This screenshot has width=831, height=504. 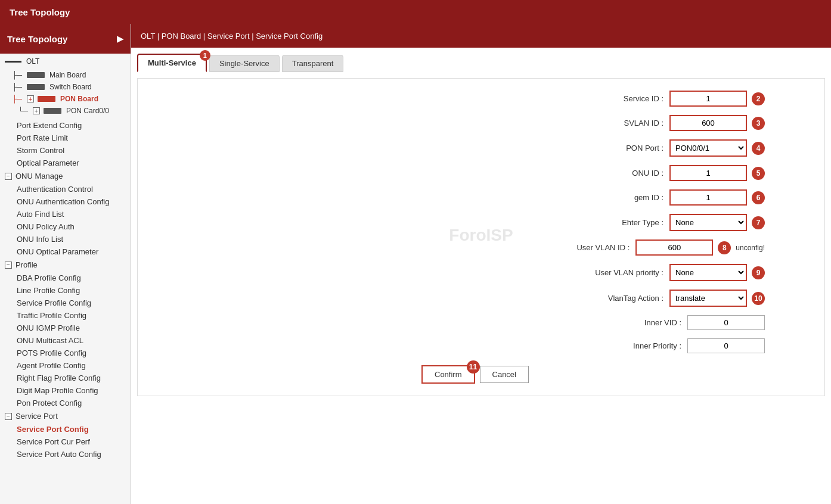 I want to click on cancel-label: Cancel, so click(x=504, y=374).